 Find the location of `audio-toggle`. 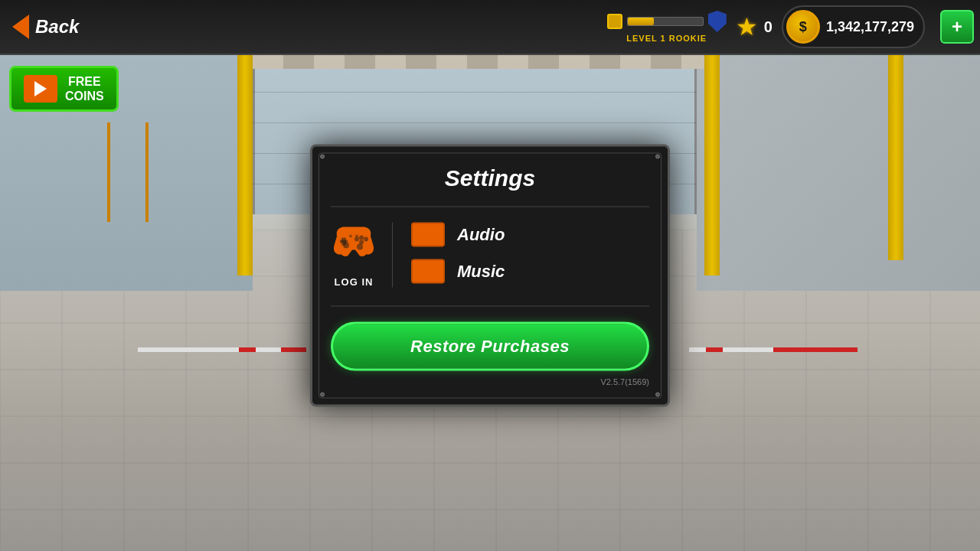

audio-toggle is located at coordinates (428, 235).